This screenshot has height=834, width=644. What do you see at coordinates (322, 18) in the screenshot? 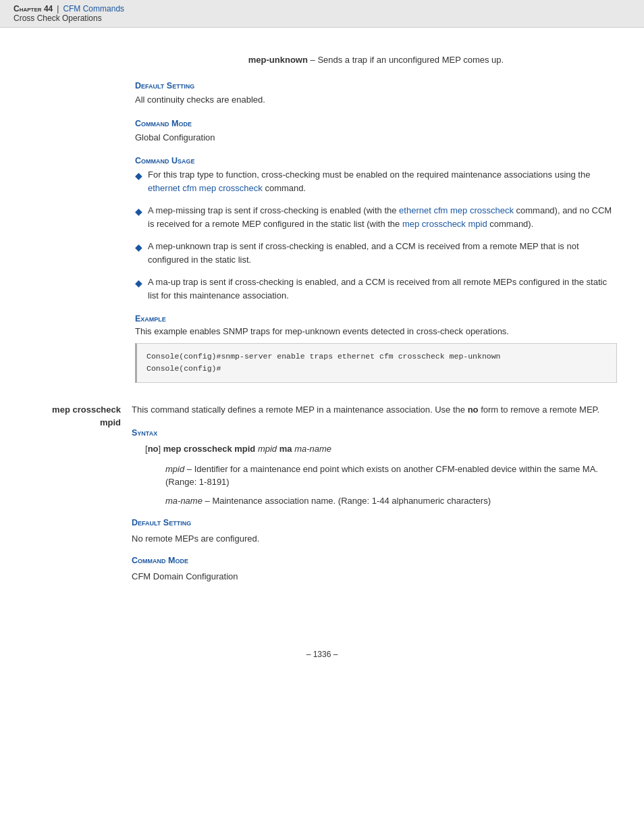
I see `header-subtitle: Cross Check Operations` at bounding box center [322, 18].